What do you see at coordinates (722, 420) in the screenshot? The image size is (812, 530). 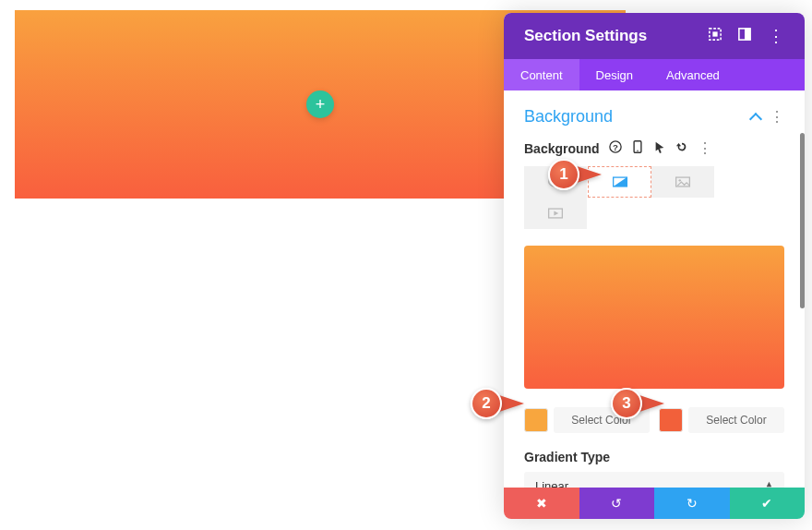 I see `color-stop-2: Select Color` at bounding box center [722, 420].